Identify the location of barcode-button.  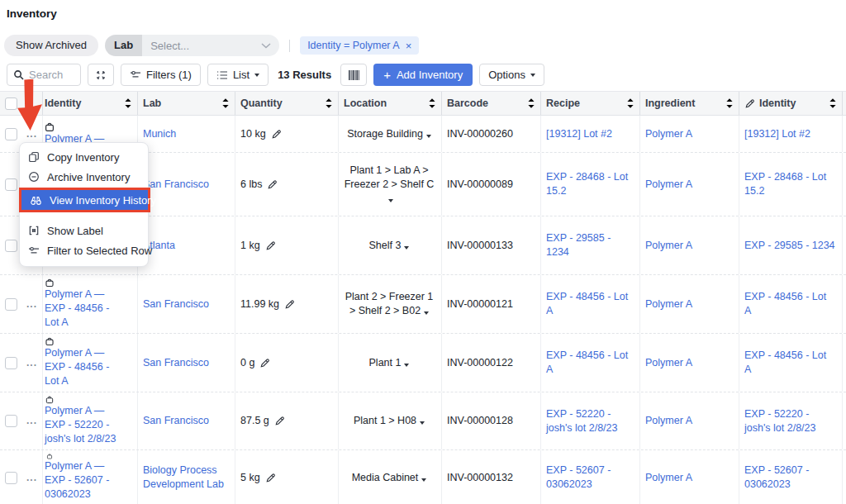
(354, 74).